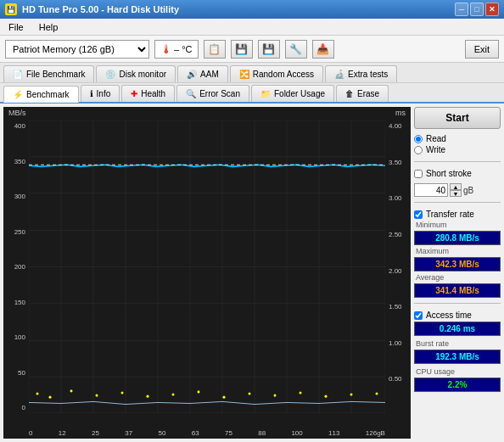  Describe the element at coordinates (203, 74) in the screenshot. I see `tab-aam: 🔊 AAM` at that location.